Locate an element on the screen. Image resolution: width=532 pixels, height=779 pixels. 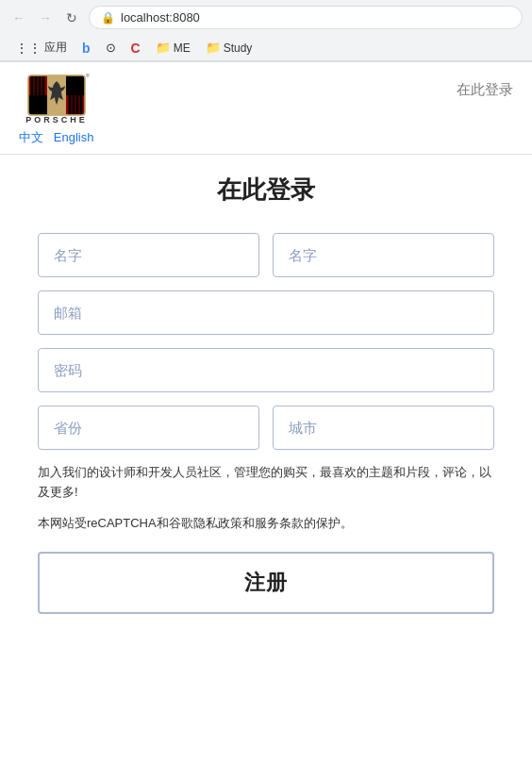
apps-grid-icon: ⋮⋮ is located at coordinates (28, 48).